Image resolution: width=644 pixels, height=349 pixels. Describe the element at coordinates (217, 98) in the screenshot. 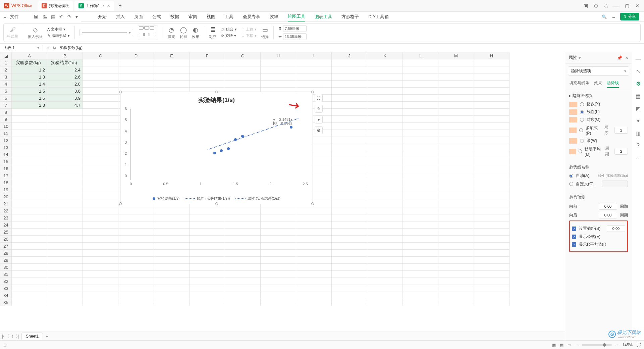

I see `chart-title: 实验结果(1/s)` at that location.